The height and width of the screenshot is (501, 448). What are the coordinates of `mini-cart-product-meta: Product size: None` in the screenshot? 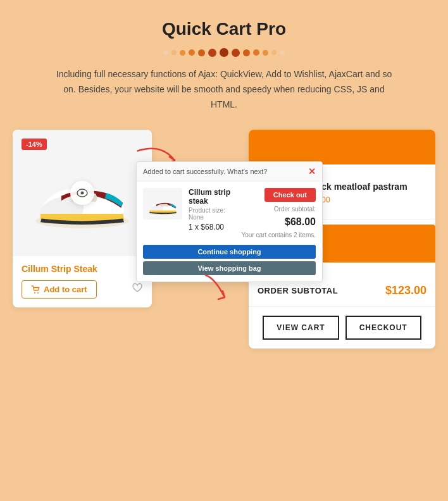 It's located at (212, 214).